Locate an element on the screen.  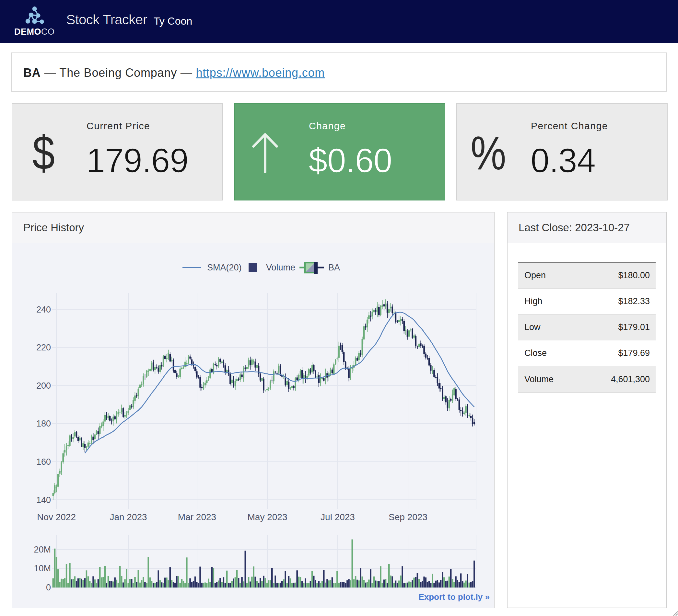
svg-text: 10M is located at coordinates (42, 569).